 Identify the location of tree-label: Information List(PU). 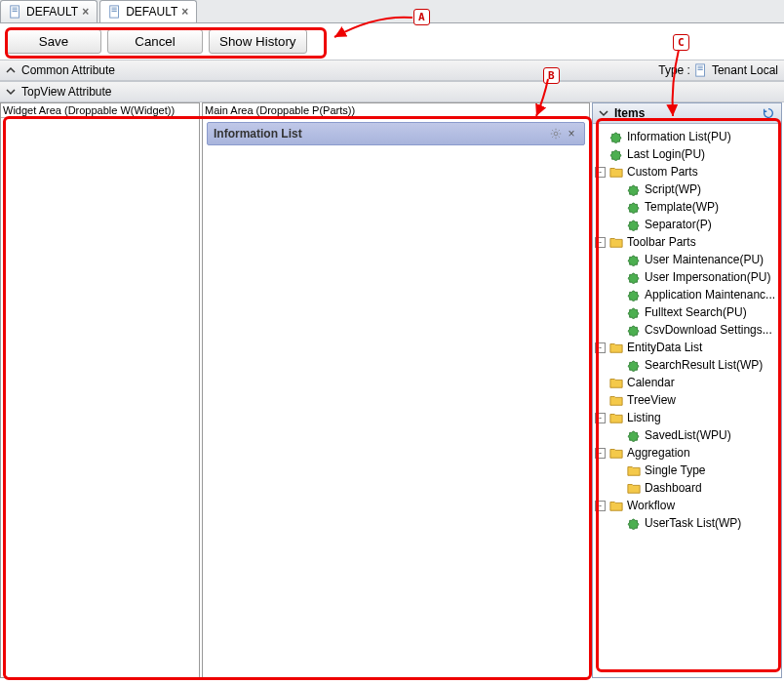
(679, 137).